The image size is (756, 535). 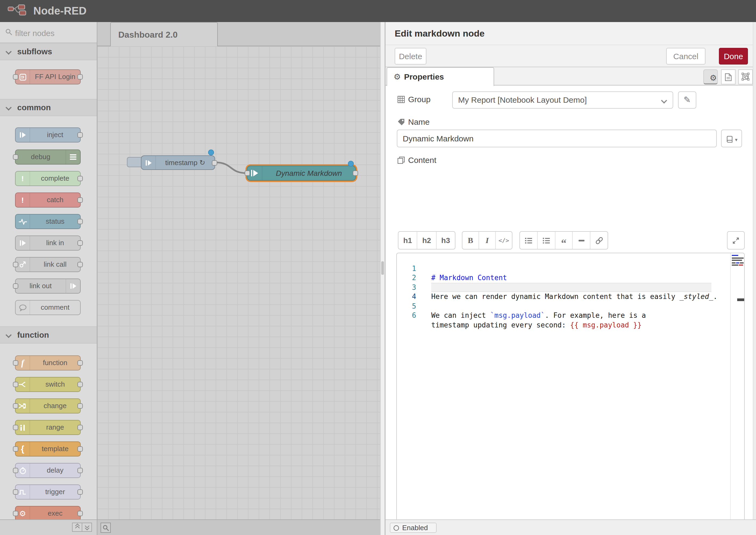 I want to click on palette-node-range: range, so click(x=48, y=428).